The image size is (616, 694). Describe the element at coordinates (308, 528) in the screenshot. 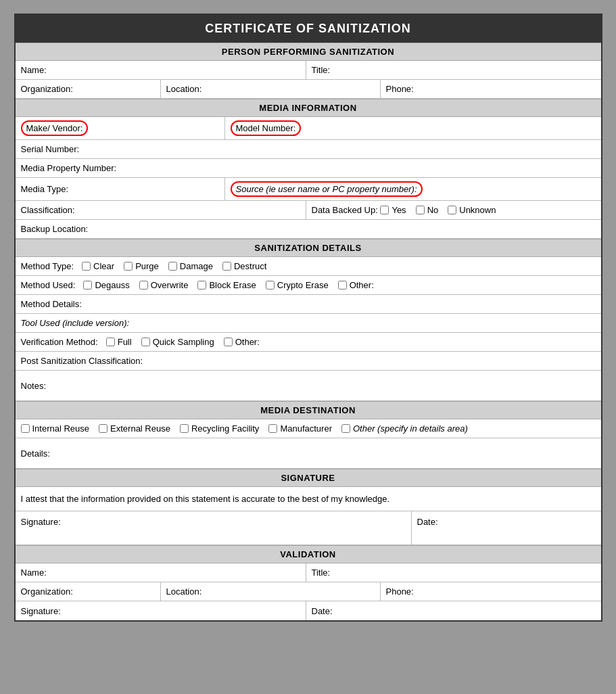

I see `sig-date-row: Signature: Date:` at that location.